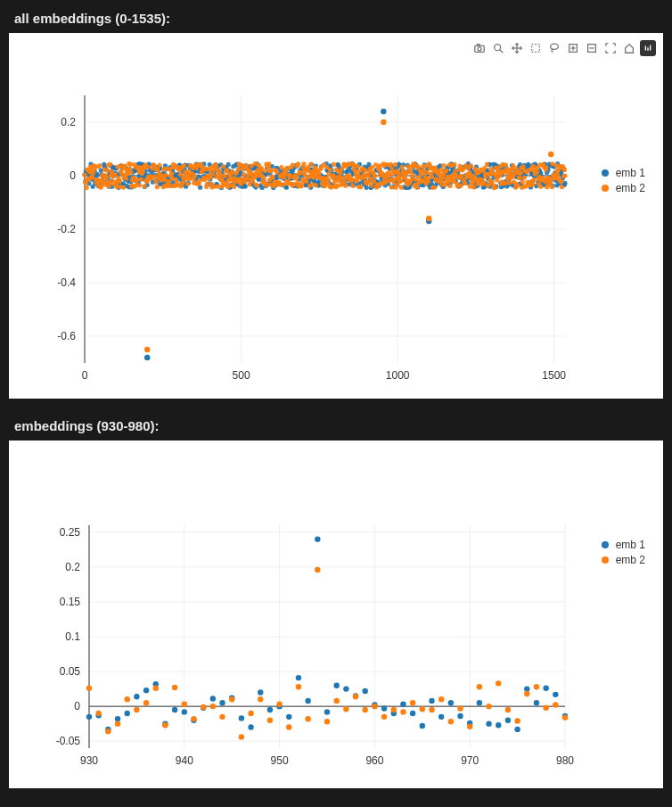  What do you see at coordinates (397, 375) in the screenshot?
I see `svg-text: 1000` at bounding box center [397, 375].